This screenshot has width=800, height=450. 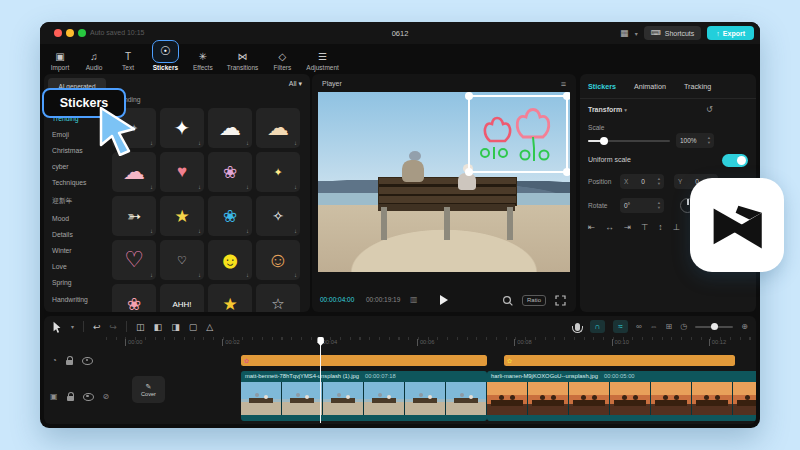 What do you see at coordinates (735, 160) in the screenshot?
I see `uniform-scale-toggle` at bounding box center [735, 160].